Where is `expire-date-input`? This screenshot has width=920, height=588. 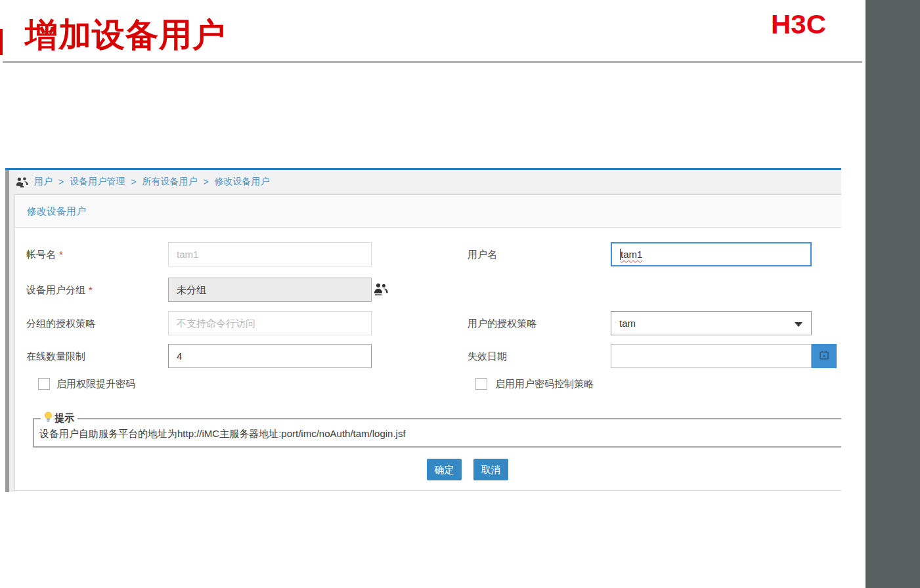 expire-date-input is located at coordinates (711, 356).